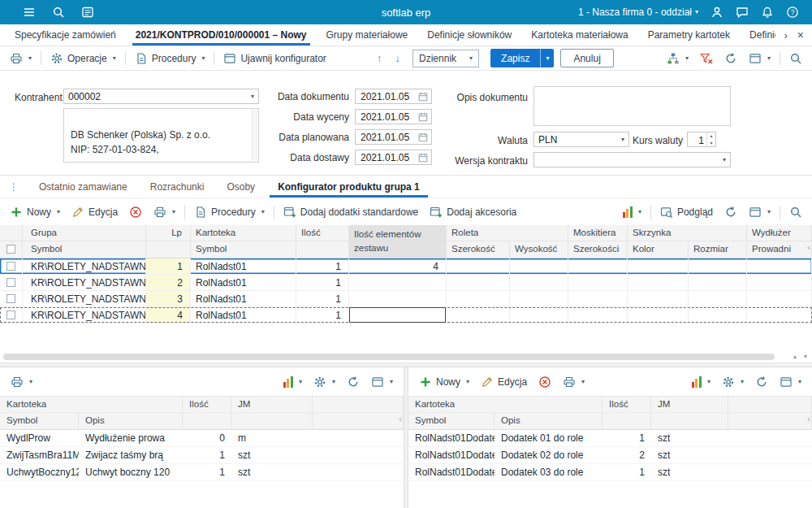 This screenshot has height=508, width=812. What do you see at coordinates (627, 455) in the screenshot?
I see `cell-ilosc: 2` at bounding box center [627, 455].